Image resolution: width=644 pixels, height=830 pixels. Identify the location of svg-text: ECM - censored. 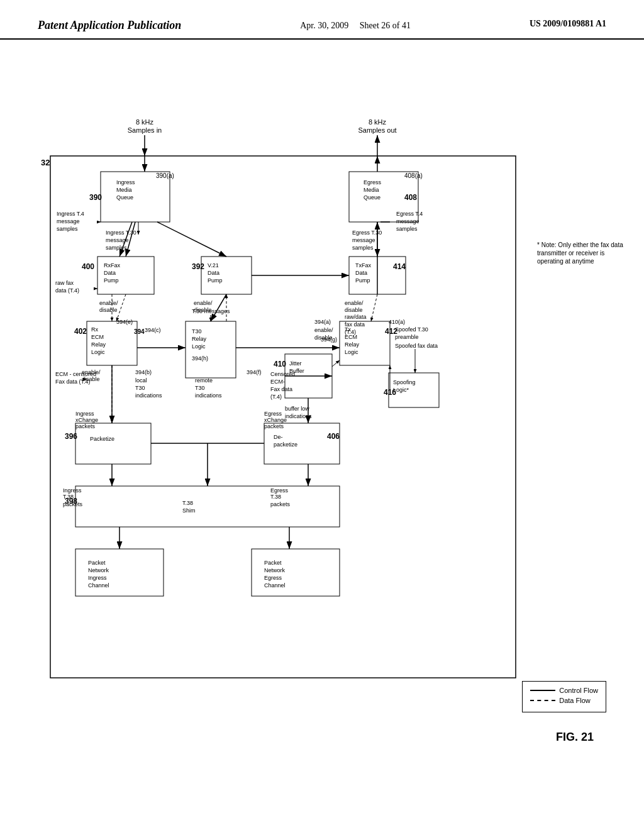
(75, 374).